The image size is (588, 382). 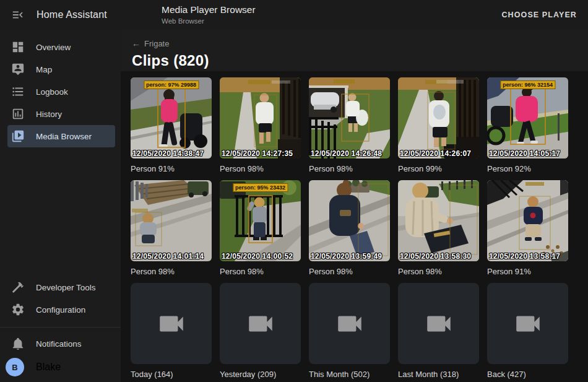 What do you see at coordinates (349, 220) in the screenshot?
I see `clip-thumbnail: 12/05/2020 13:59:49` at bounding box center [349, 220].